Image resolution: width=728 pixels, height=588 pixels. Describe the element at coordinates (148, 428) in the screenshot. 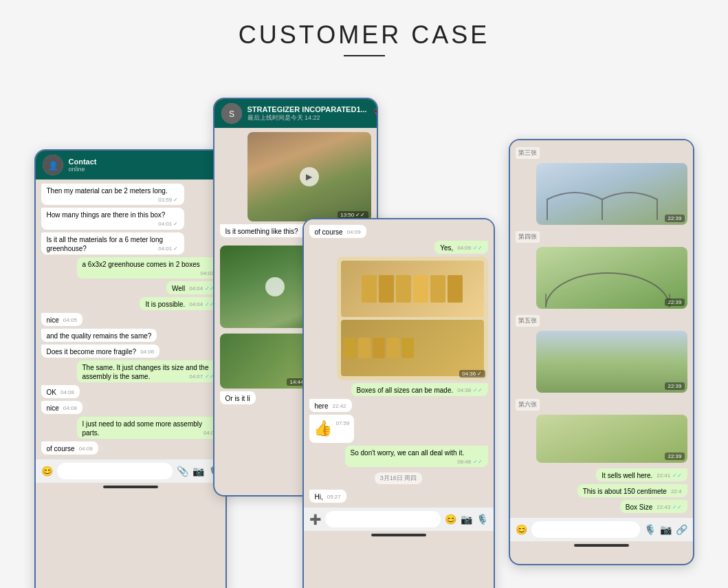

I see `msg-13: I just need to add some more assembly pa…` at that location.